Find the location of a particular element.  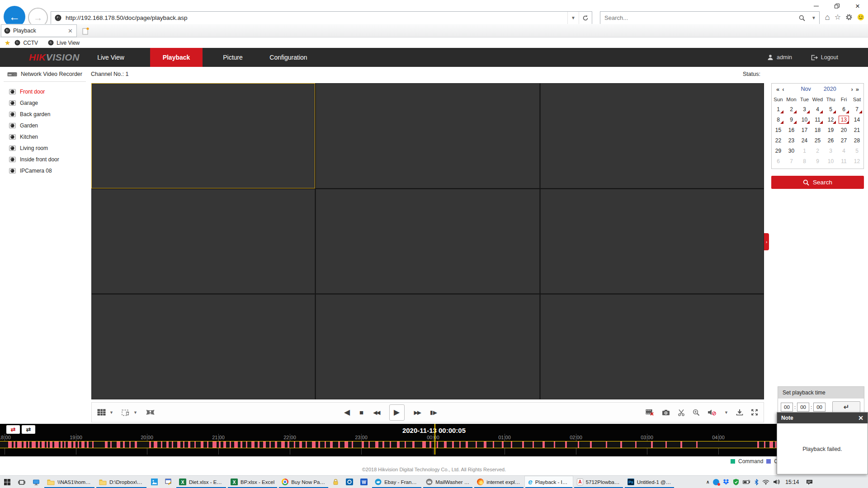

camera-item-inside-front-door: Inside front door is located at coordinates (49, 159).